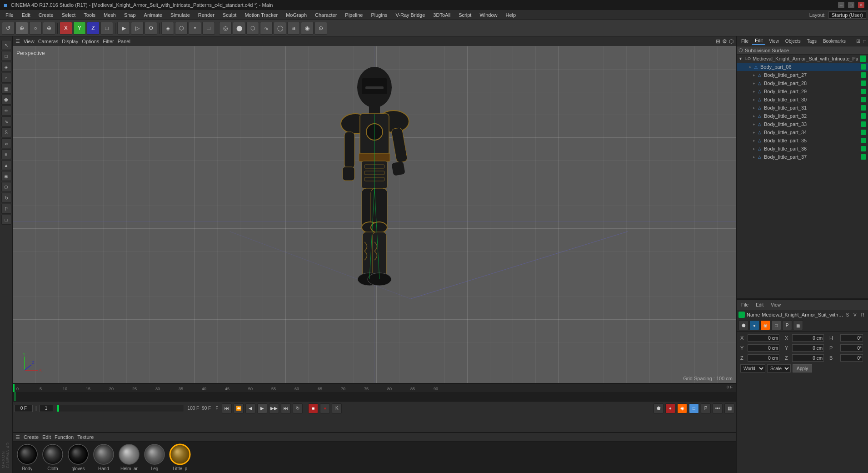 The height and width of the screenshot is (473, 868). What do you see at coordinates (78, 458) in the screenshot?
I see `material-item: gloves` at bounding box center [78, 458].